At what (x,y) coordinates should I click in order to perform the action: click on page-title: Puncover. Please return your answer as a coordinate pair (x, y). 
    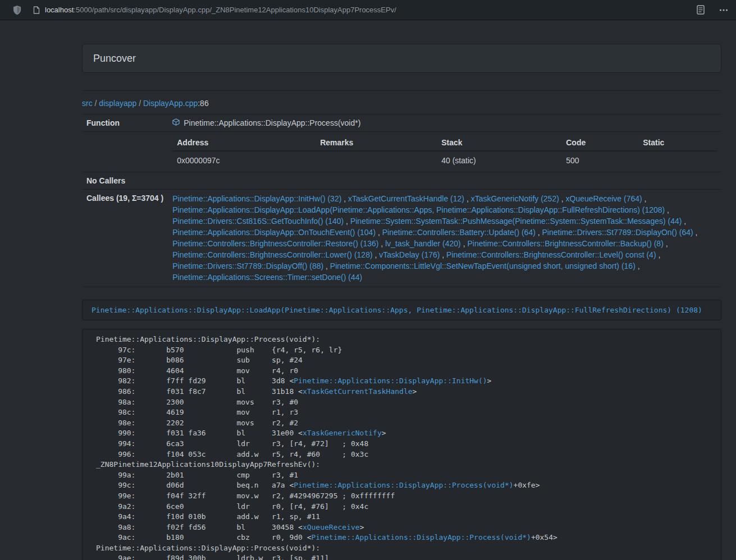
    Looking at the image, I should click on (402, 58).